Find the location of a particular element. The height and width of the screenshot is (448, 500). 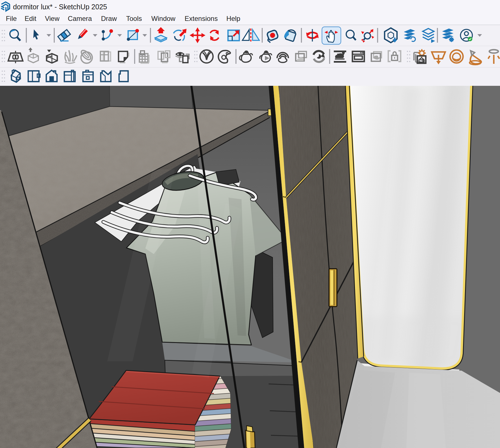

svg-text: Camera is located at coordinates (80, 19).